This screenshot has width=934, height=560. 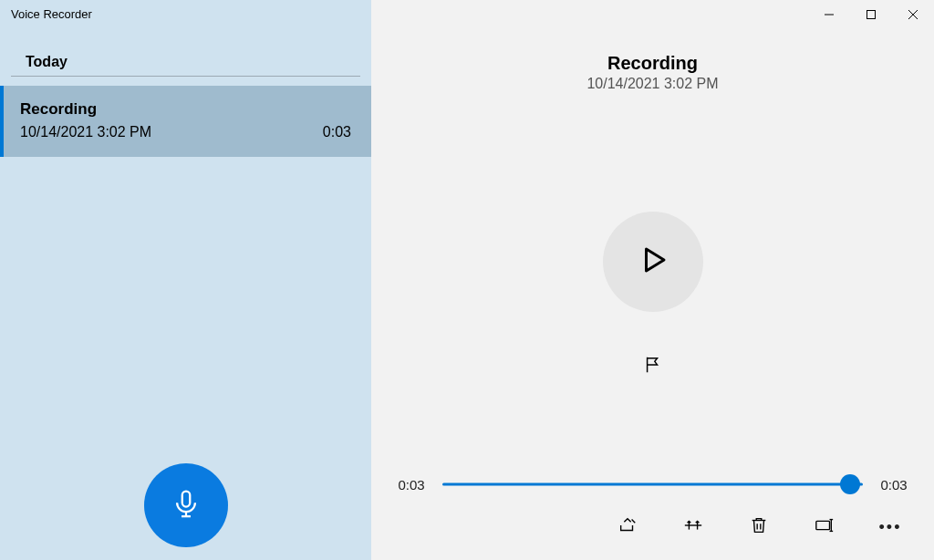 I want to click on flag-icon, so click(x=653, y=367).